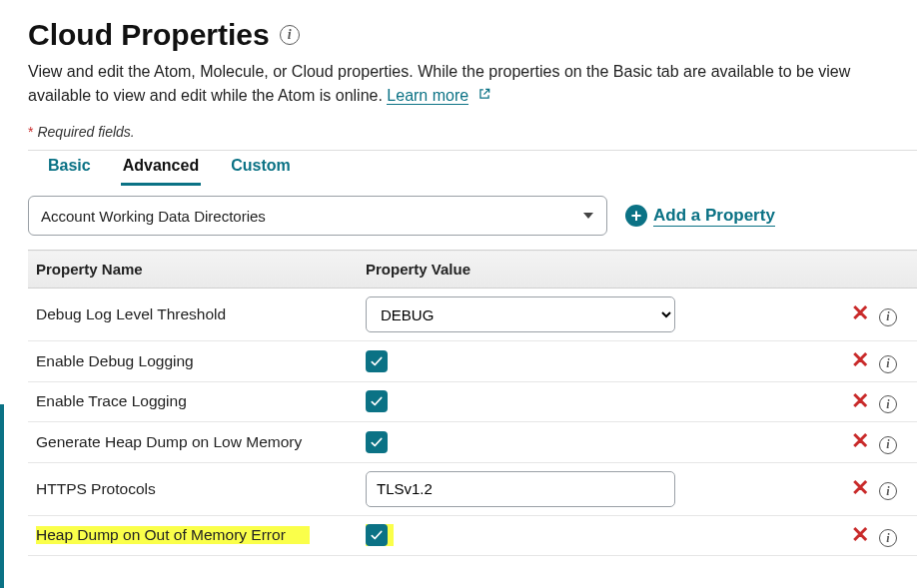 The height and width of the screenshot is (588, 917). Describe the element at coordinates (193, 535) in the screenshot. I see `property-name: Heap Dump on Out of Memory Error` at that location.